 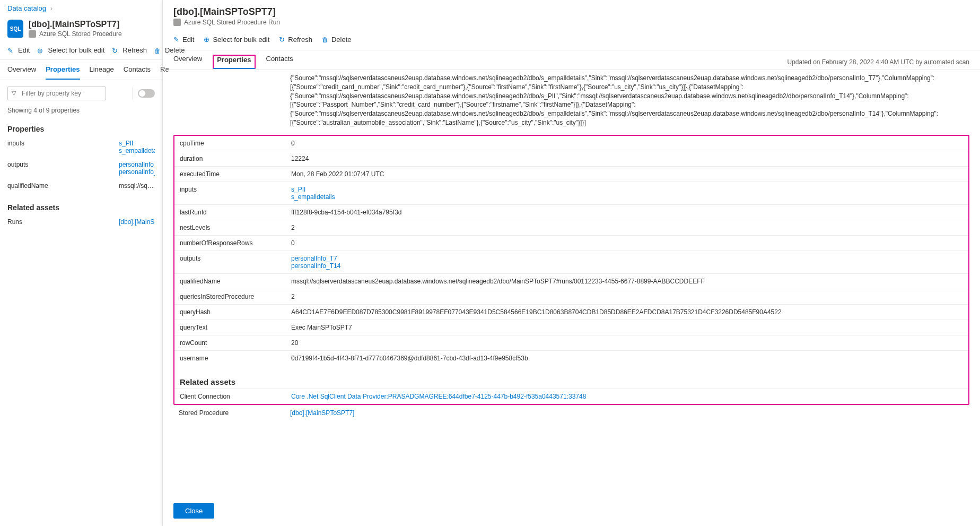 What do you see at coordinates (235, 189) in the screenshot?
I see `prop-key: inputs` at bounding box center [235, 189].